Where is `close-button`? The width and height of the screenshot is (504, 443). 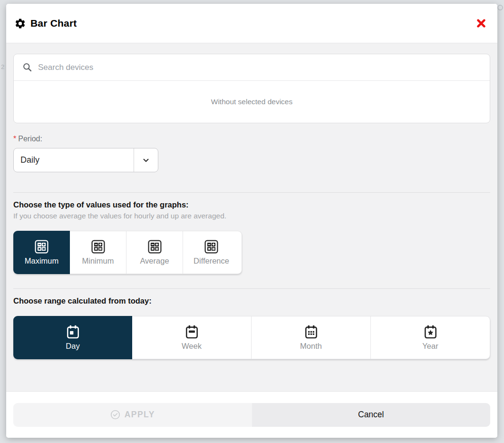 close-button is located at coordinates (481, 23).